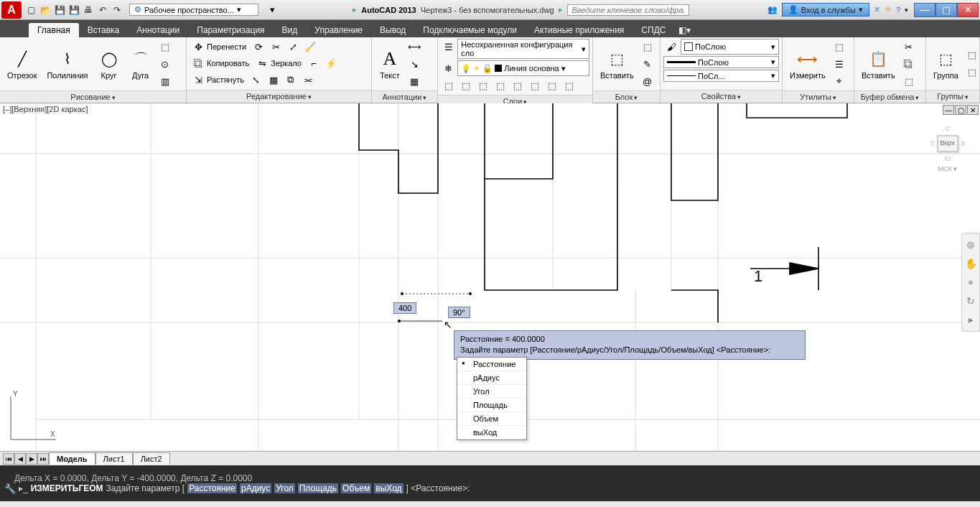 The height and width of the screenshot is (507, 980). What do you see at coordinates (490, 483) in the screenshot?
I see `command-line: Дельта X = 0.0000, Дельта Y = -400.0000,…` at bounding box center [490, 483].